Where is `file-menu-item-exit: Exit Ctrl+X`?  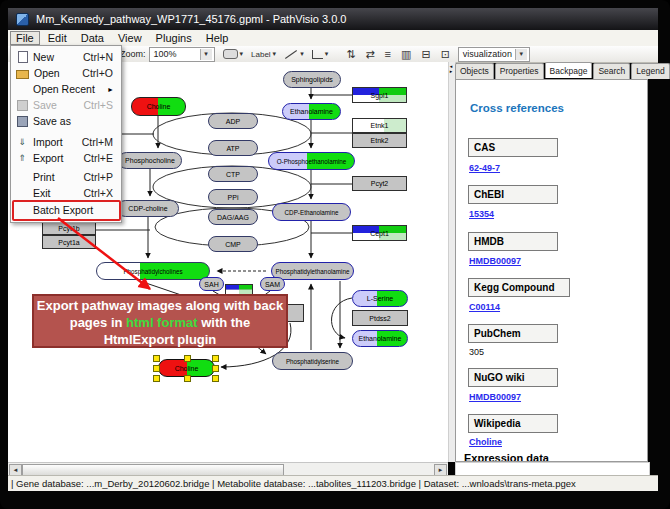 file-menu-item-exit: Exit Ctrl+X is located at coordinates (65, 193).